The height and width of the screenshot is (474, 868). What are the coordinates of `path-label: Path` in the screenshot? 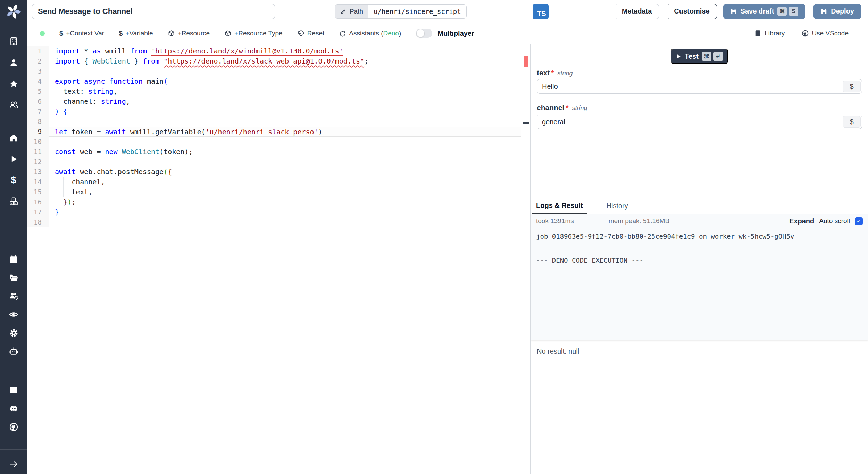 It's located at (356, 11).